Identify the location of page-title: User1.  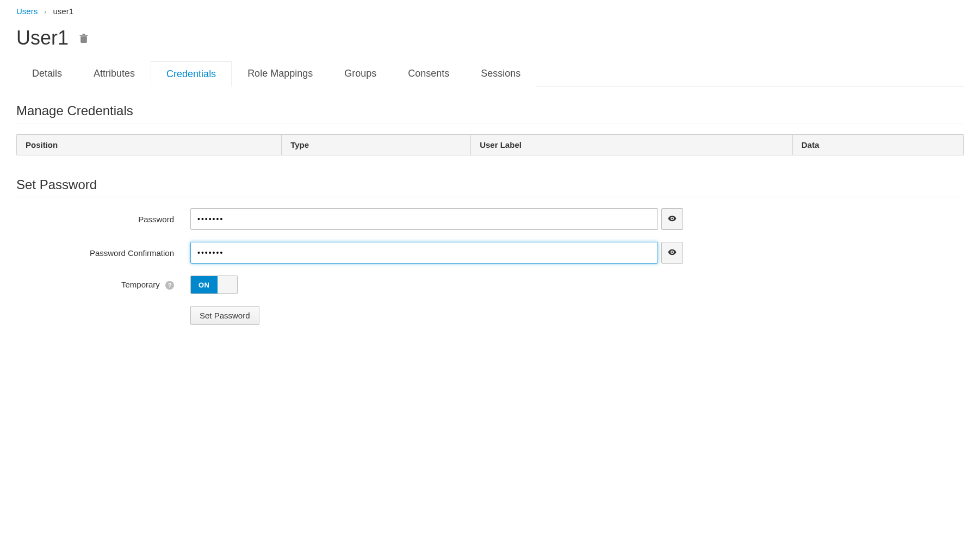
(42, 38).